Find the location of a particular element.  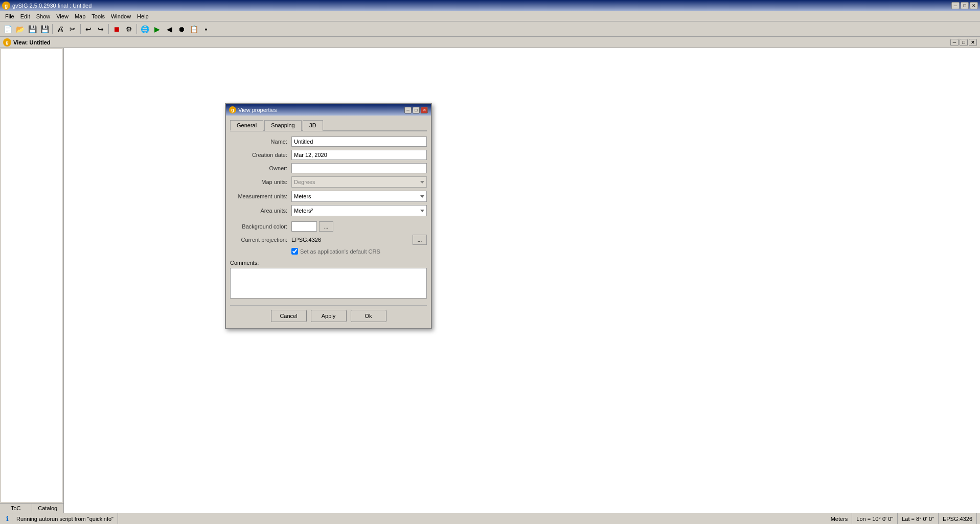

creation-date-input is located at coordinates (359, 155).